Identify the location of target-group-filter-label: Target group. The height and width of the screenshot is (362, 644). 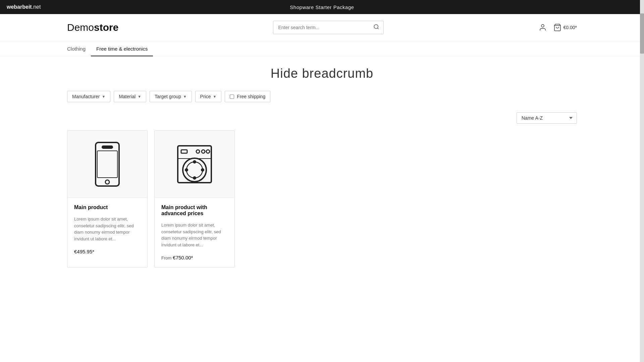
(168, 97).